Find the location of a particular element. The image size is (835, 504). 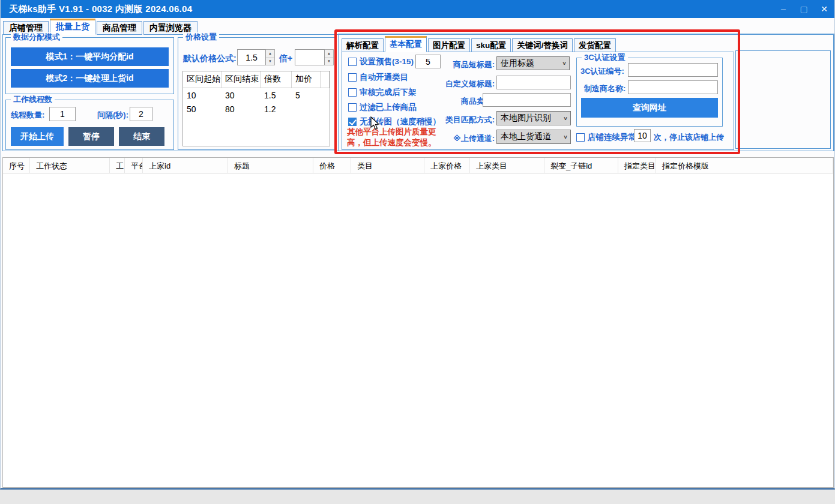

tab-keyword-replace: 关键词/替换词 is located at coordinates (543, 46).